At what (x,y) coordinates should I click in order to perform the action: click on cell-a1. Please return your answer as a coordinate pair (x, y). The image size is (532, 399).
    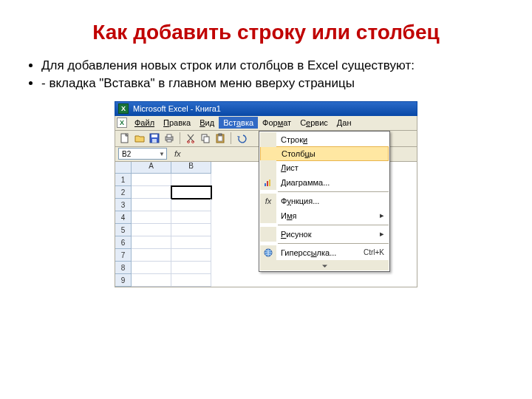
    Looking at the image, I should click on (151, 180).